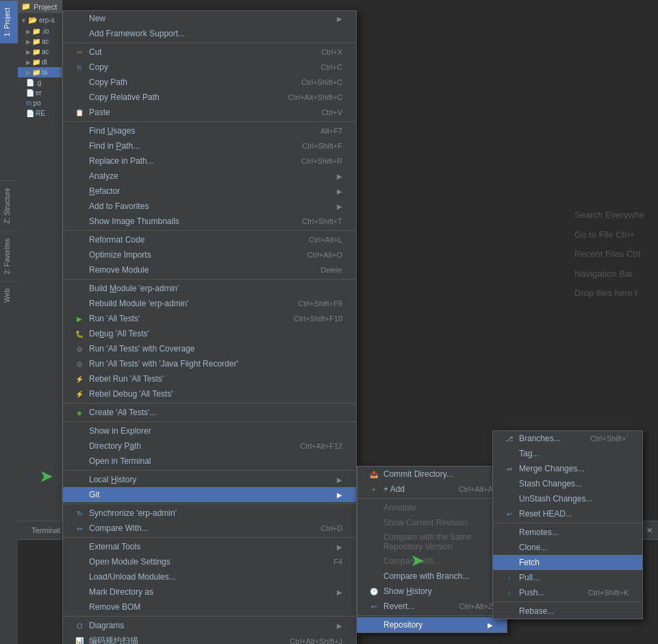  Describe the element at coordinates (133, 513) in the screenshot. I see `menu-label-synchronize: Synchronize 'erp-admin'` at that location.